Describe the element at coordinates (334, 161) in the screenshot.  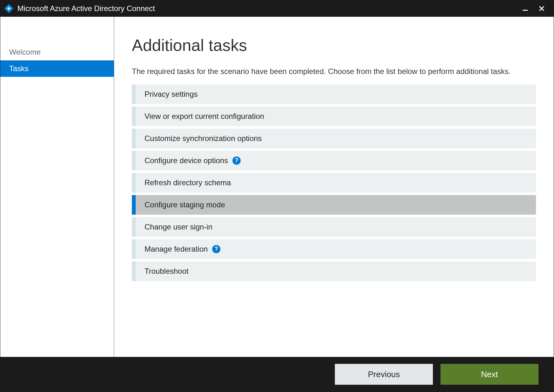
I see `task-configure-device-options: Configure device options ?` at that location.